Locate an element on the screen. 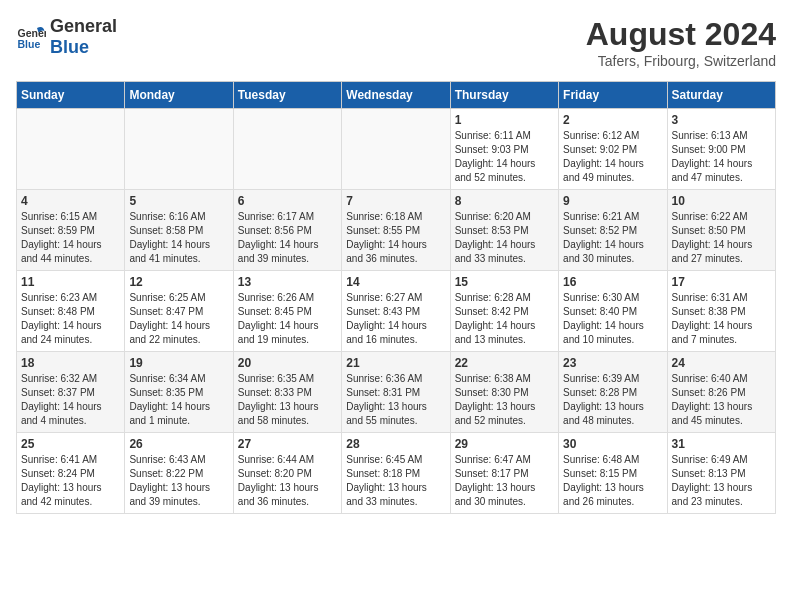  calendar-cell: 26Sunrise: 6:43 AM Sunset: 8:22 PM Dayli… is located at coordinates (179, 474).